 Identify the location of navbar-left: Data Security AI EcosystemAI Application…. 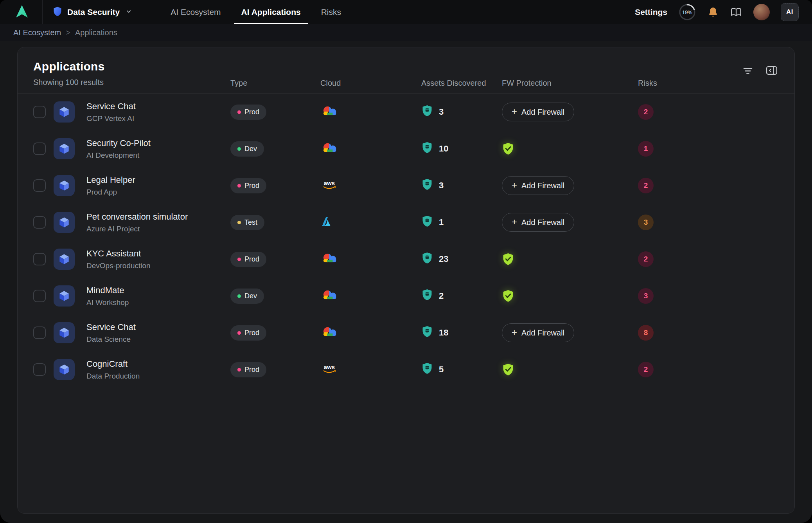
(176, 12).